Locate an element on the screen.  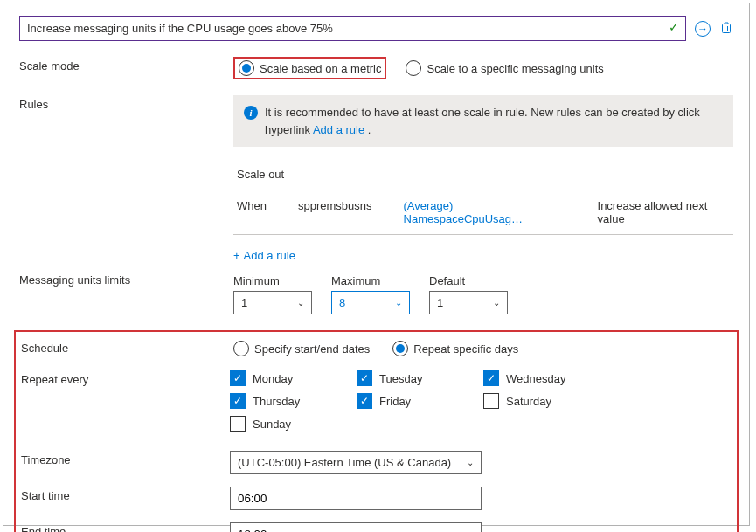
scale-out-heading: Scale out is located at coordinates (483, 175).